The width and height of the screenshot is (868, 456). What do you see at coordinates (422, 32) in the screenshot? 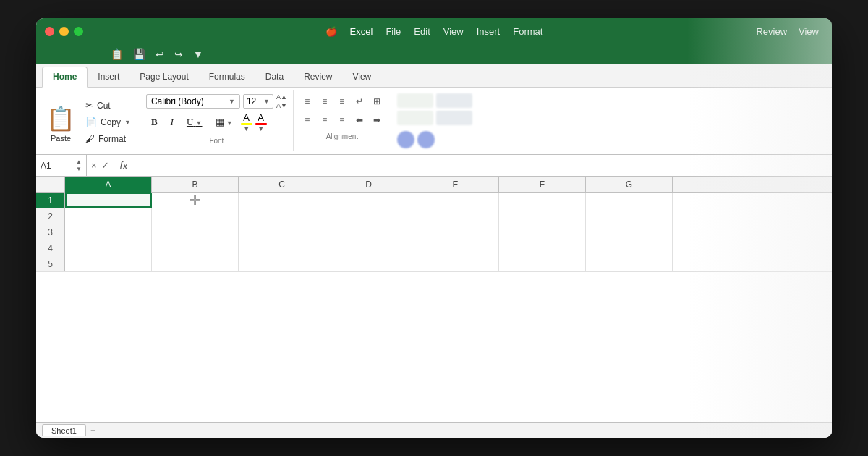
I see `menu-edit: Edit` at bounding box center [422, 32].